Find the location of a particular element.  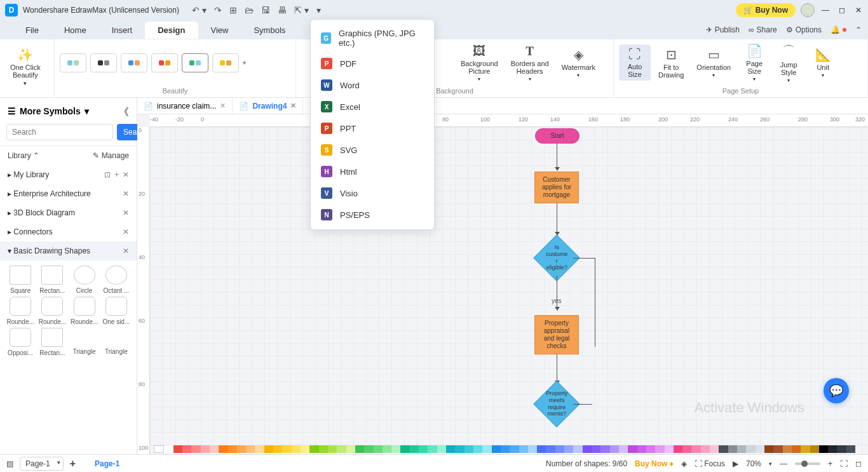

zoom-level: 70% is located at coordinates (754, 464).